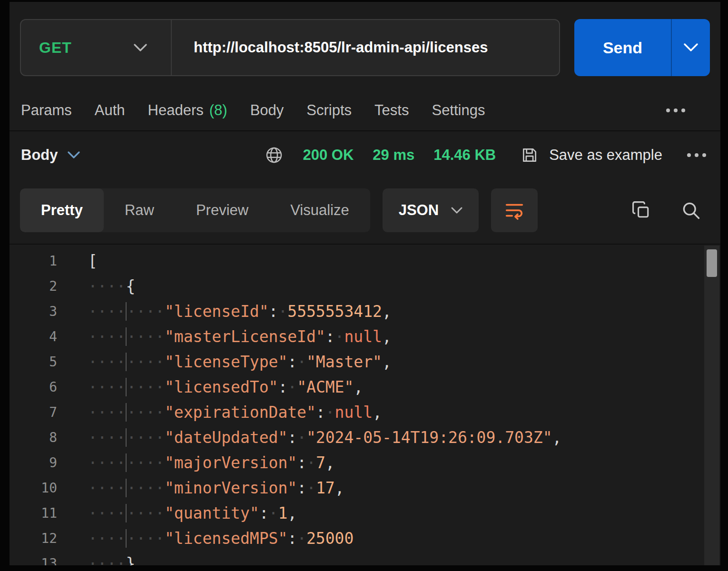  Describe the element at coordinates (210, 387) in the screenshot. I see `code-content: ········"licensedTo":·"ACME",` at that location.